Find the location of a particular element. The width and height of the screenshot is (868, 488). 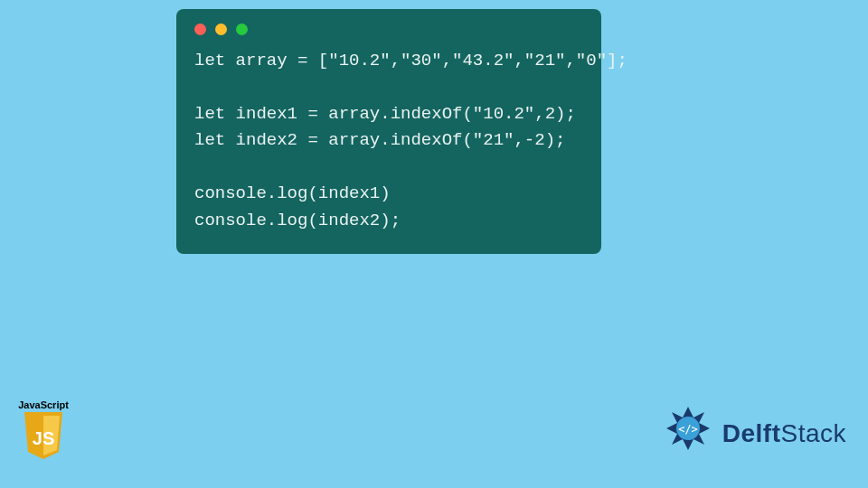

code-line: console.log(index1) is located at coordinates (293, 193).